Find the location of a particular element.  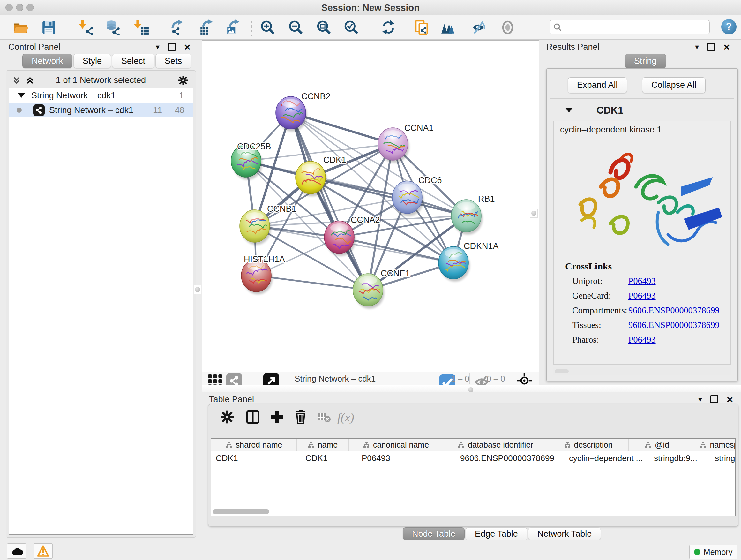

collection-label: String Network – cdk1 is located at coordinates (73, 96).